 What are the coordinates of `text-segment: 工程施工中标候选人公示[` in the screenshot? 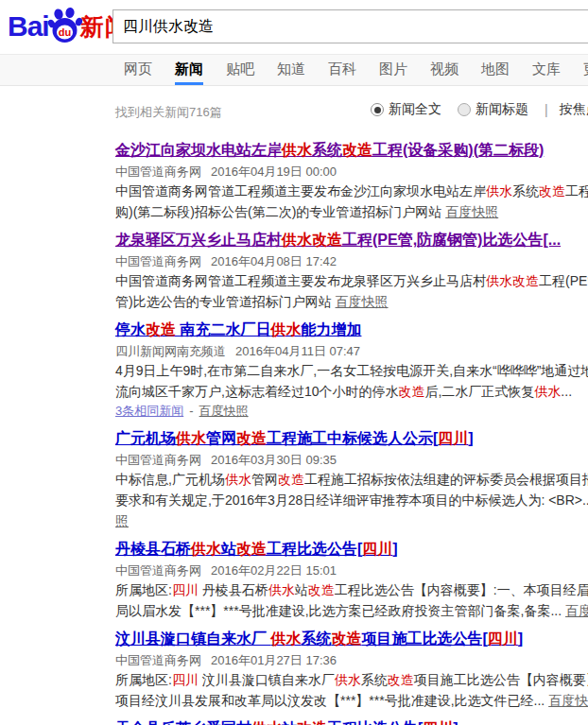 It's located at (352, 439).